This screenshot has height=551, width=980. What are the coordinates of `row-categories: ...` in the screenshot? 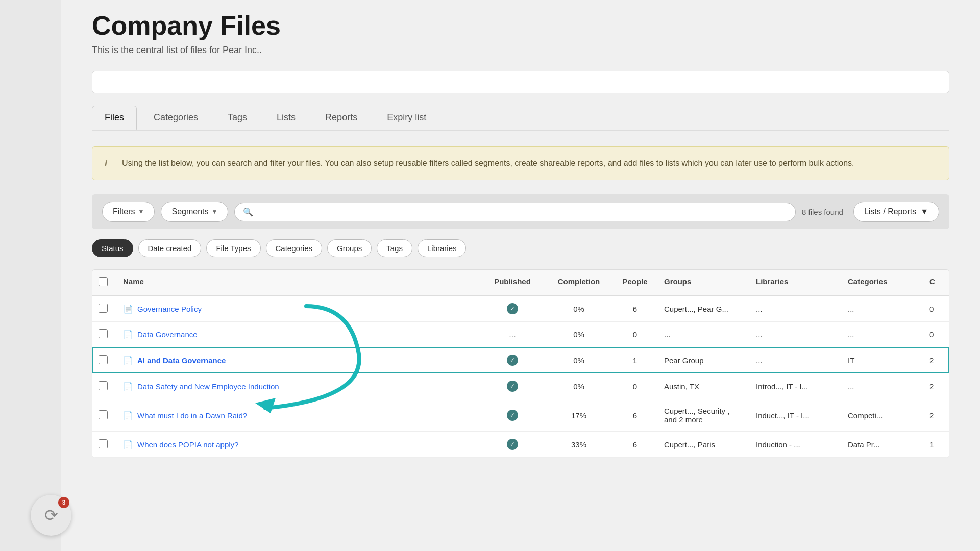 It's located at (883, 335).